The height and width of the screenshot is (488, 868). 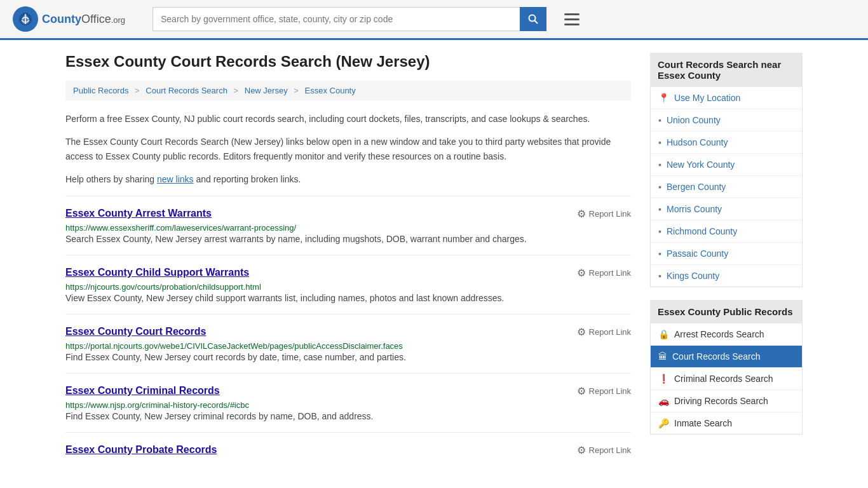 I want to click on result-header: Essex County Probate Records ⚙ Report Li…, so click(x=348, y=450).